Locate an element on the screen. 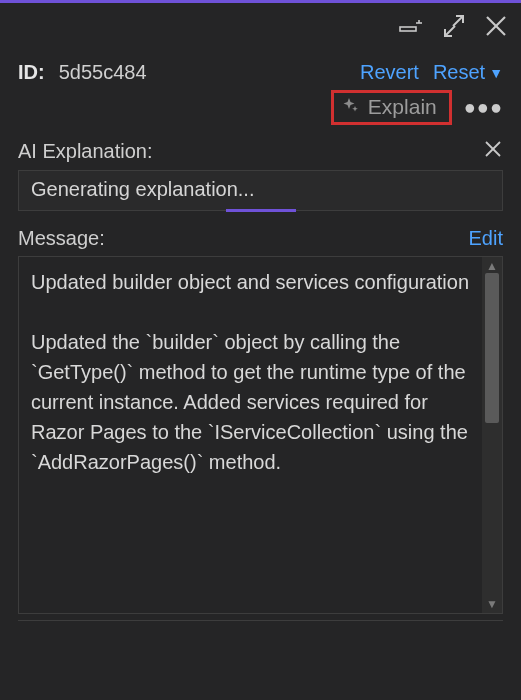 The height and width of the screenshot is (700, 521). scroll-down-icon: ▼ is located at coordinates (492, 604).